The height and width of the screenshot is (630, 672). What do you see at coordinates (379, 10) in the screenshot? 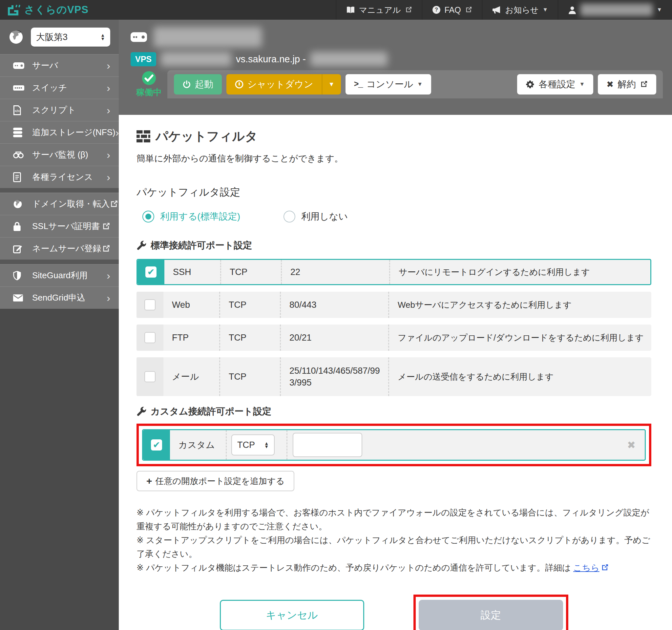
I see `manual-link: マニュアル` at bounding box center [379, 10].